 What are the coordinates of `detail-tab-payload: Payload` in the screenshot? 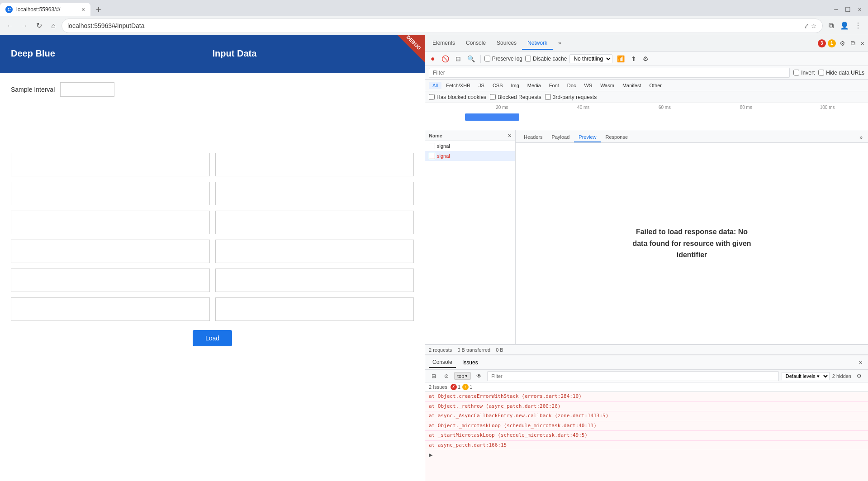 It's located at (561, 137).